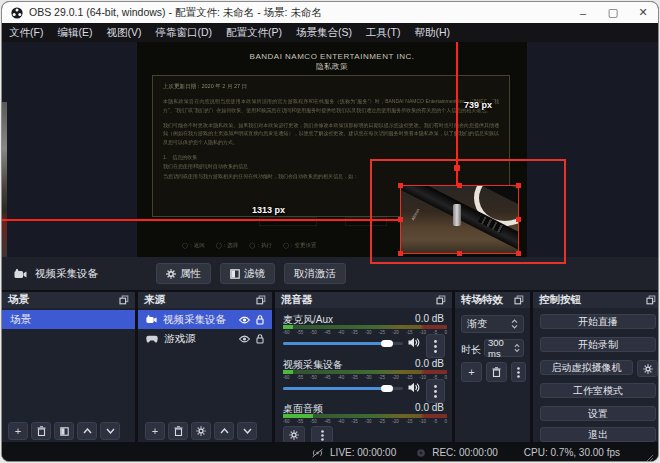 This screenshot has height=463, width=660. Describe the element at coordinates (184, 32) in the screenshot. I see `menu-docks: 停靠窗口(D)` at that location.